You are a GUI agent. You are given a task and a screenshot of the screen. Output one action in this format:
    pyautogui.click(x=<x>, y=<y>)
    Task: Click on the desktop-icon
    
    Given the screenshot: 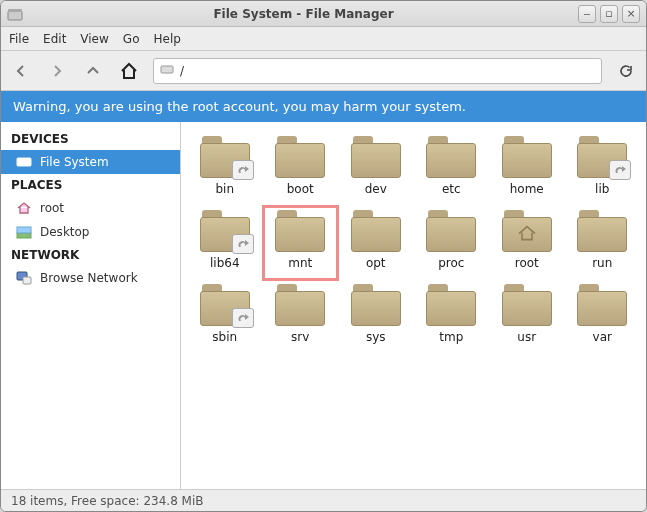 What is the action you would take?
    pyautogui.click(x=24, y=232)
    